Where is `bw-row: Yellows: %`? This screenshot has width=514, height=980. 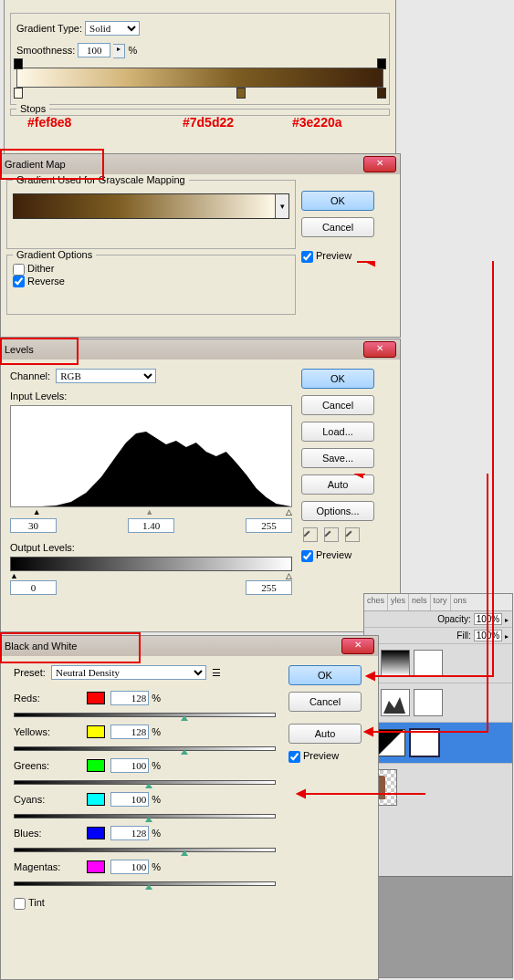 bw-row: Yellows: % is located at coordinates (144, 737).